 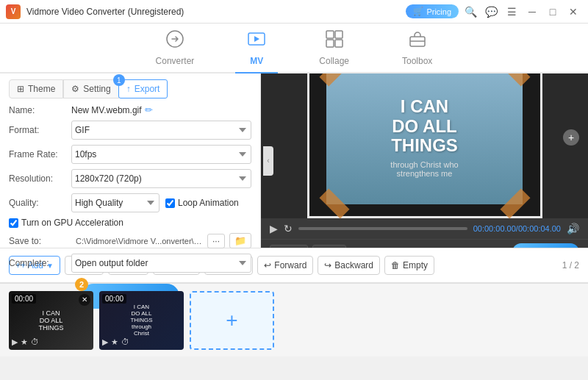 I want to click on timeline-close-1: ✕, so click(x=85, y=300).